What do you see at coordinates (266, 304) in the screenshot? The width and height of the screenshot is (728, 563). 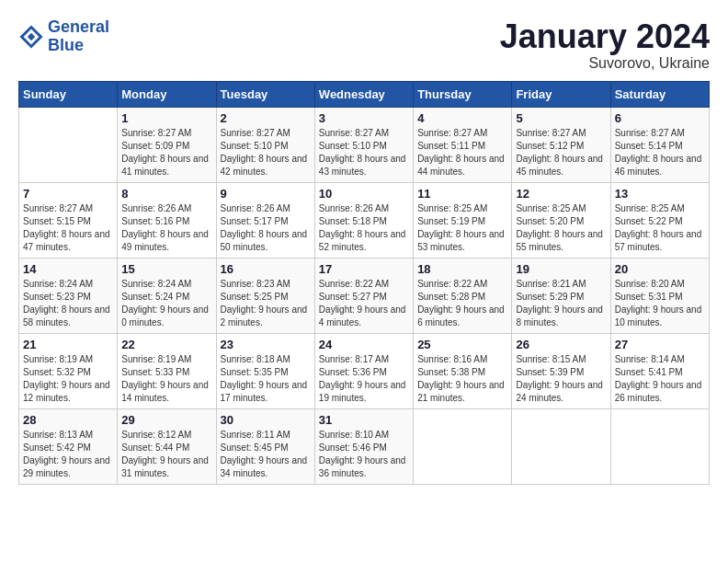 I see `day-info: Sunrise: 8:23 AM Sunset: 5:25 PM Dayligh…` at bounding box center [266, 304].